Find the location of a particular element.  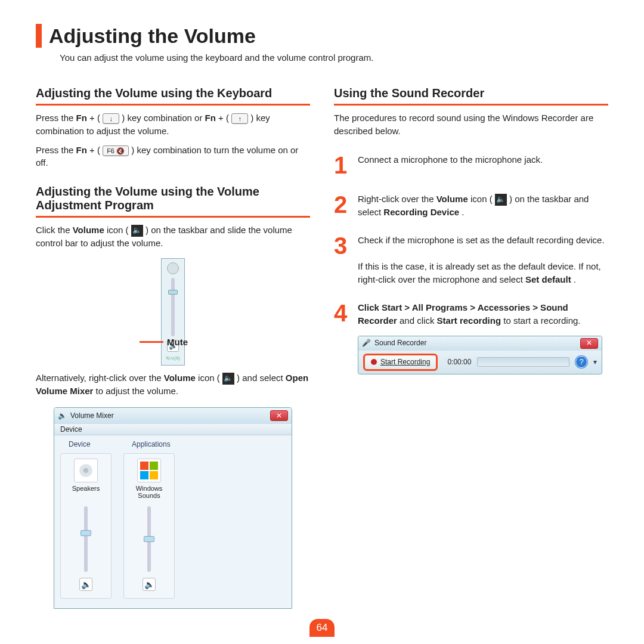

sound-recorder-body: Start Recording 0:00:00 ? ▾ is located at coordinates (480, 363).